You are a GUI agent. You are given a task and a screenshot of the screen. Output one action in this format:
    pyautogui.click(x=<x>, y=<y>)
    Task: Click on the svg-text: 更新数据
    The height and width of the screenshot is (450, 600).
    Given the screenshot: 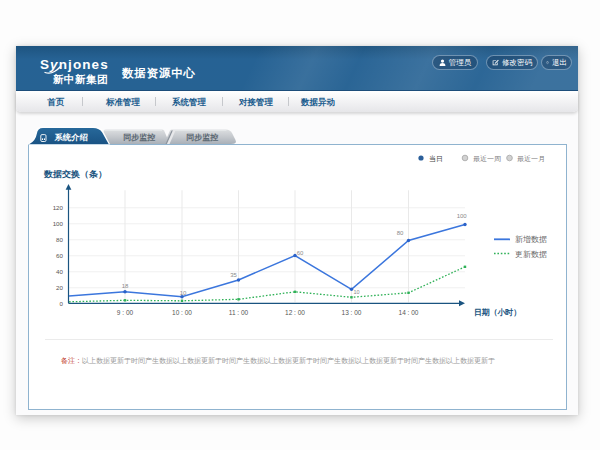 What is the action you would take?
    pyautogui.click(x=531, y=254)
    